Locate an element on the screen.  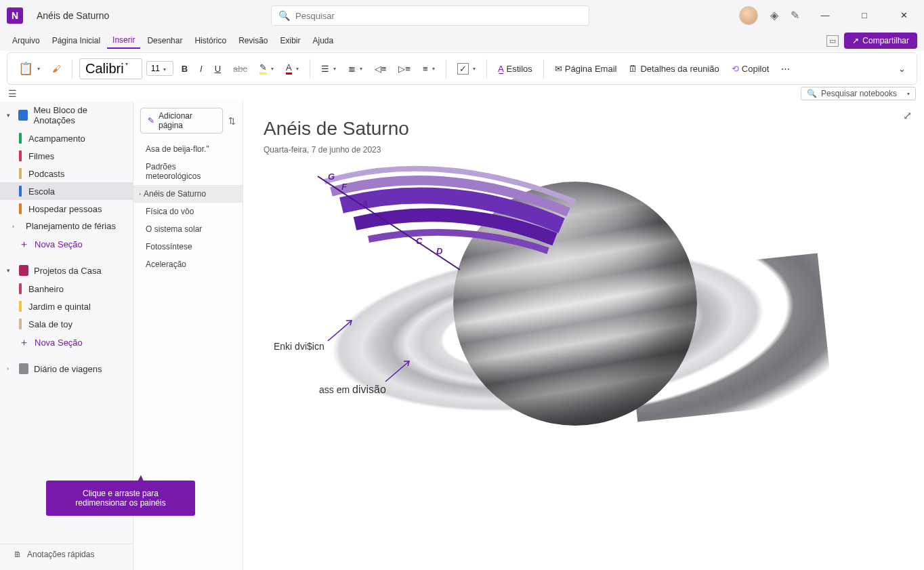
page-label: Física do vôo is located at coordinates (169, 211).